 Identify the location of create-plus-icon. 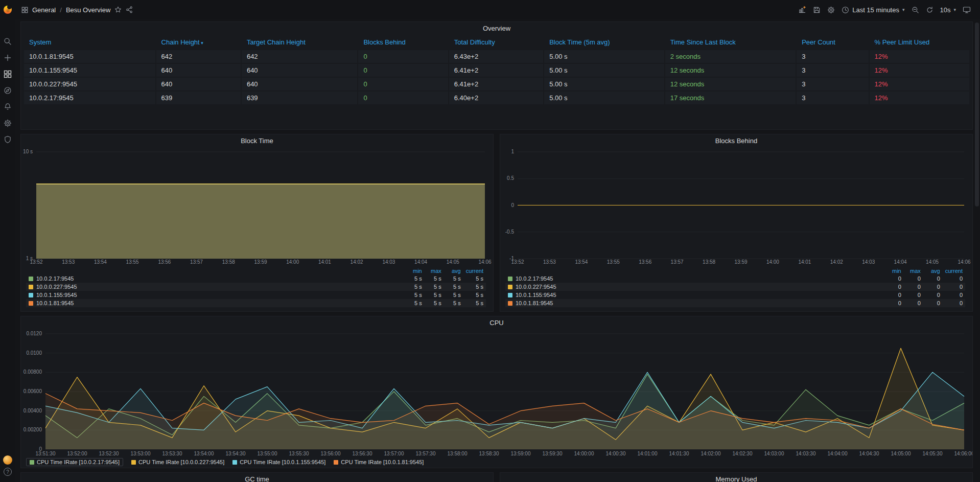
(8, 58).